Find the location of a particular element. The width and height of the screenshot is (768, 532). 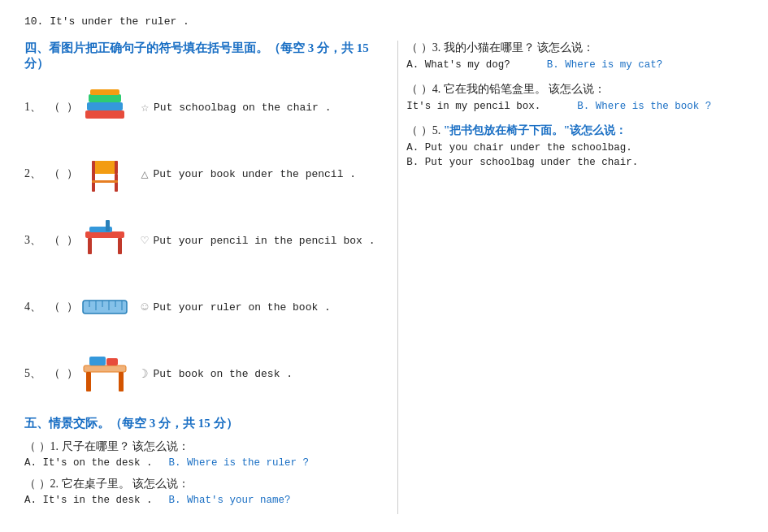

q5-bracket: （ ） is located at coordinates (63, 374).